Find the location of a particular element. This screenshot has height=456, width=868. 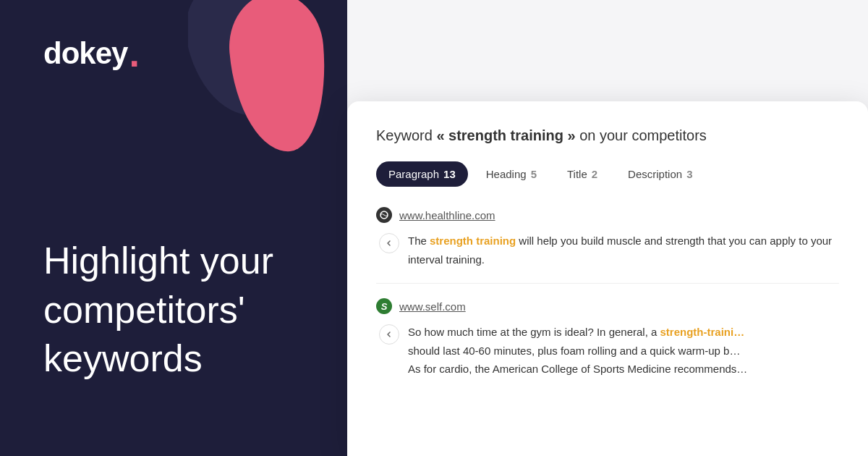

tab-title-label: Title is located at coordinates (577, 174).